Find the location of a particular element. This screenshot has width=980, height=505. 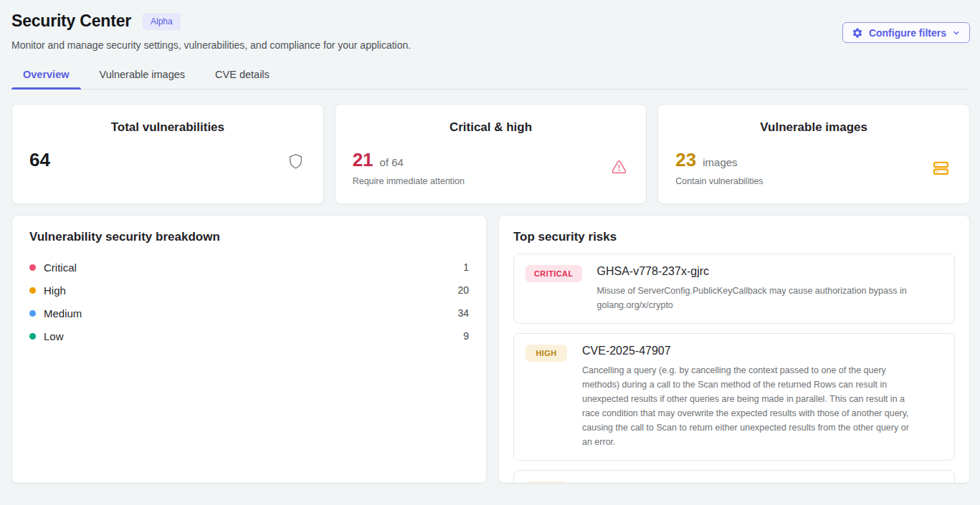

high-dot-icon is located at coordinates (33, 291).